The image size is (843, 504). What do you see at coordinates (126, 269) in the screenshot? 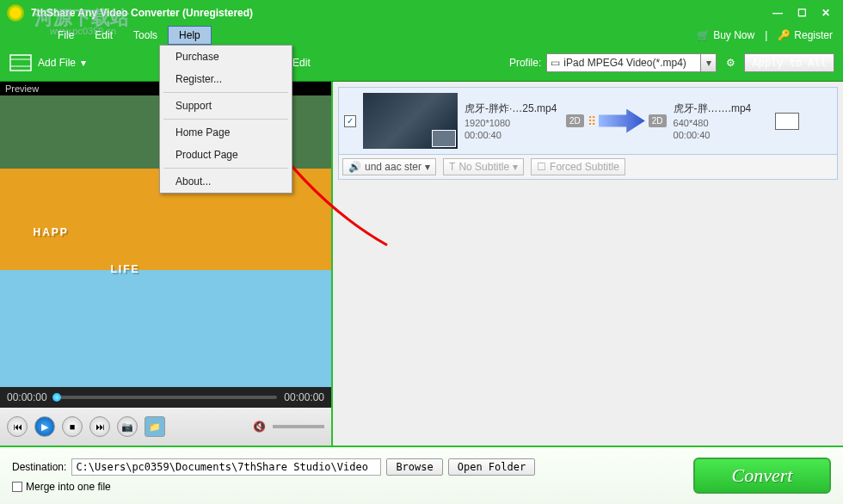
I see `preview-overlay2: LIFE` at bounding box center [126, 269].